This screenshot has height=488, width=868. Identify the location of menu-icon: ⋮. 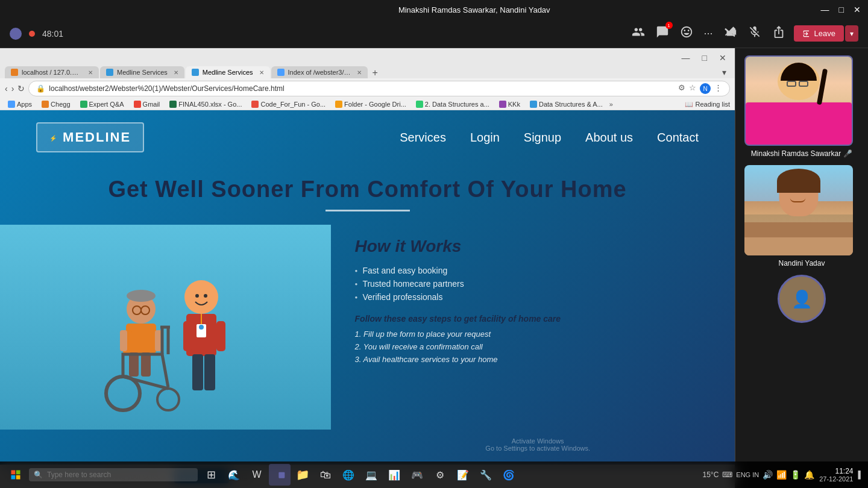
(719, 89).